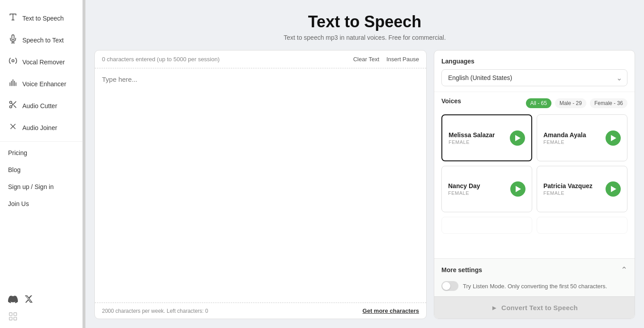 This screenshot has width=644, height=328. I want to click on sidebar-item-label: Audio Cutter, so click(40, 106).